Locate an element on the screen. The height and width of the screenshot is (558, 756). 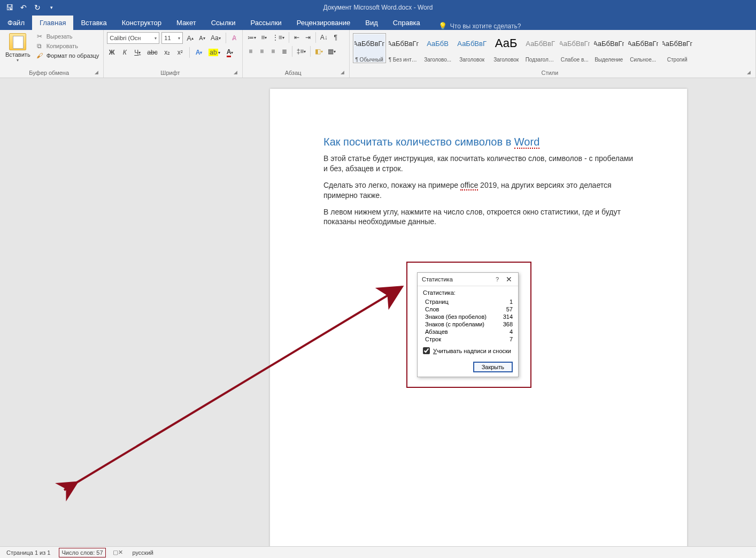
status-page: Страница 1 из 1 is located at coordinates (28, 553).